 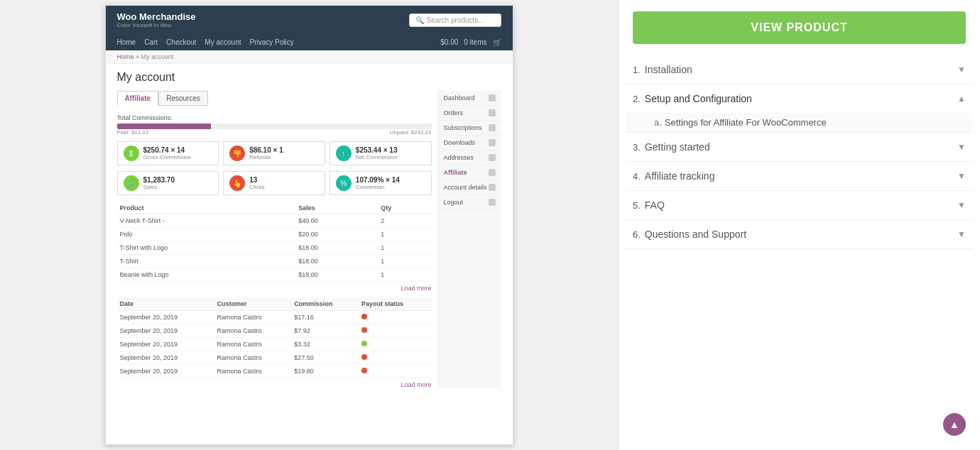 What do you see at coordinates (460, 143) in the screenshot?
I see `sidebar-menu-label: Downloads` at bounding box center [460, 143].